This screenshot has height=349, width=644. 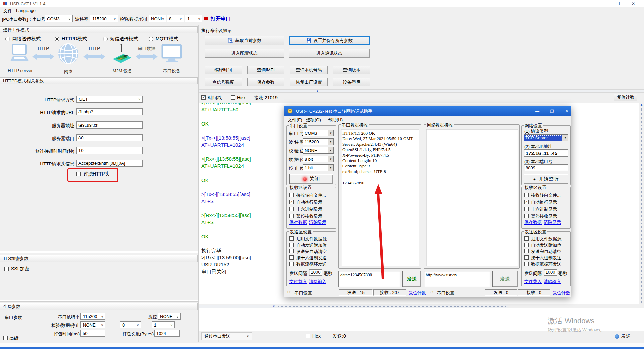 What do you see at coordinates (546, 245) in the screenshot?
I see `net-send-opts-checkbox-label: 自动发送附加位` at bounding box center [546, 245].